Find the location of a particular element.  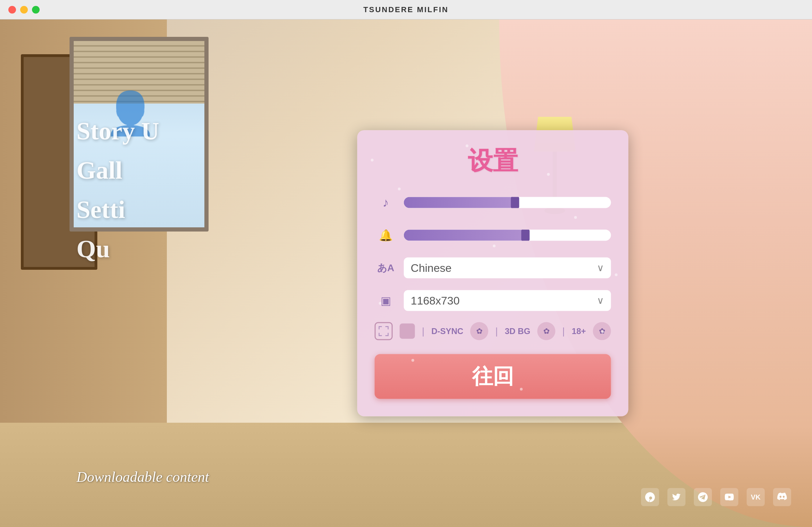

window-mode-button is located at coordinates (407, 331).